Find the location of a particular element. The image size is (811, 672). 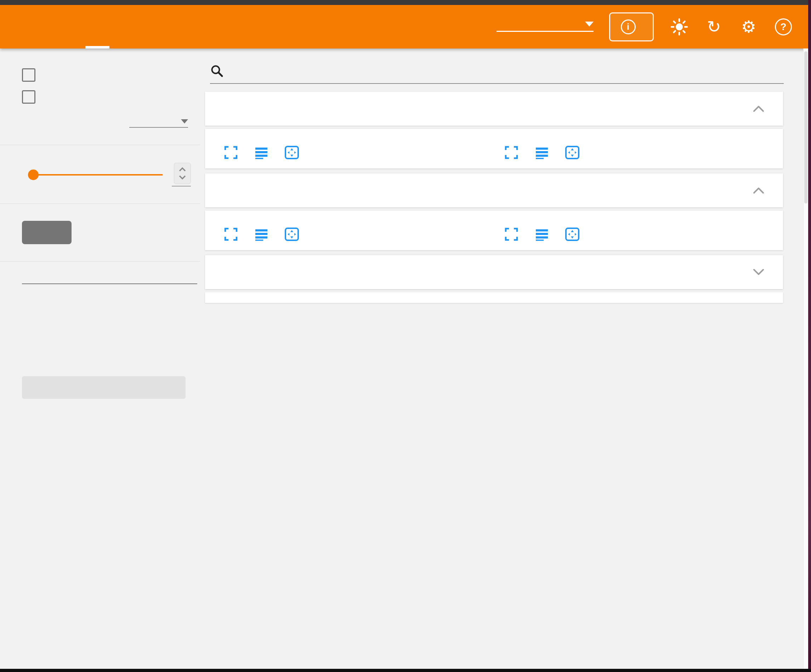

settings-sidebar is located at coordinates (100, 229).